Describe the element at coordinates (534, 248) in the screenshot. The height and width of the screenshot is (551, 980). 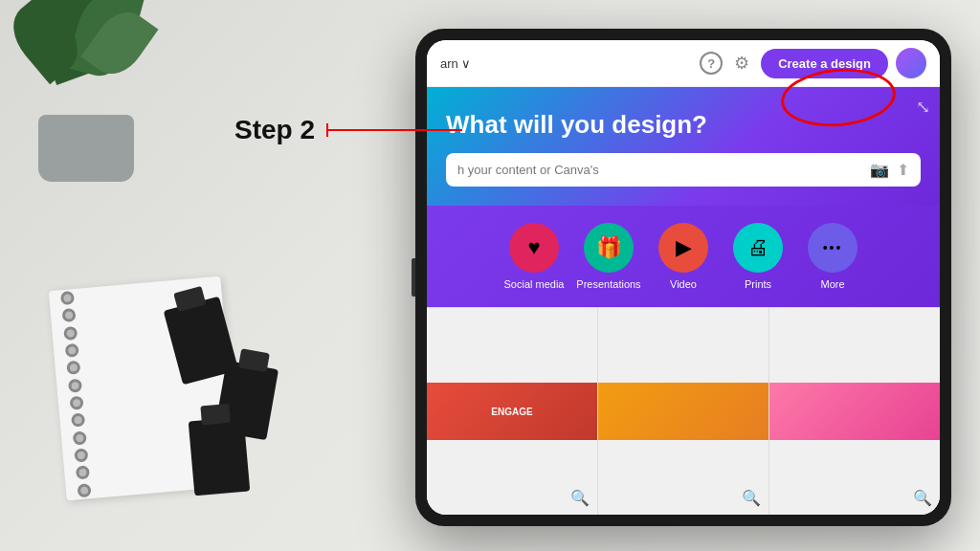
I see `social-media-icon: ♥` at that location.